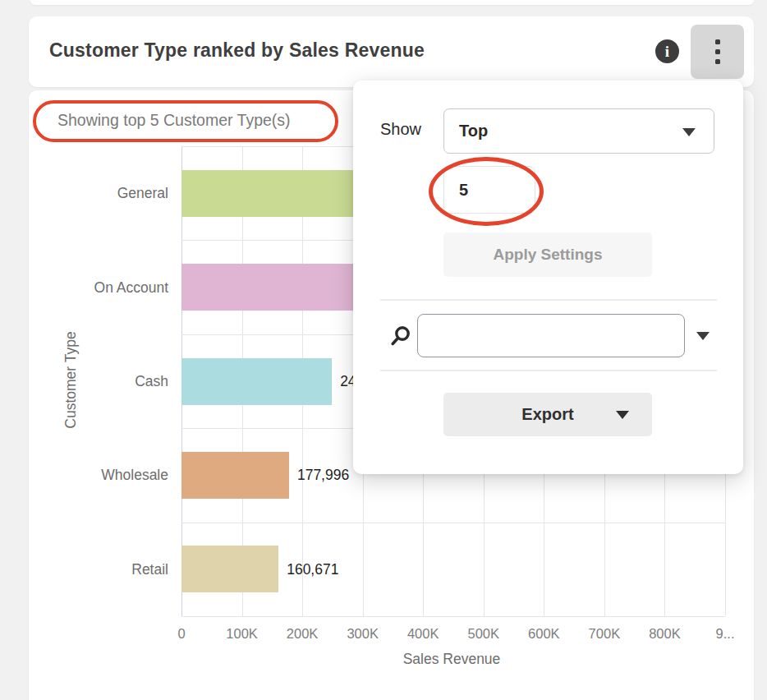 Image resolution: width=767 pixels, height=700 pixels. Describe the element at coordinates (622, 415) in the screenshot. I see `export-chevron-down-icon` at that location.